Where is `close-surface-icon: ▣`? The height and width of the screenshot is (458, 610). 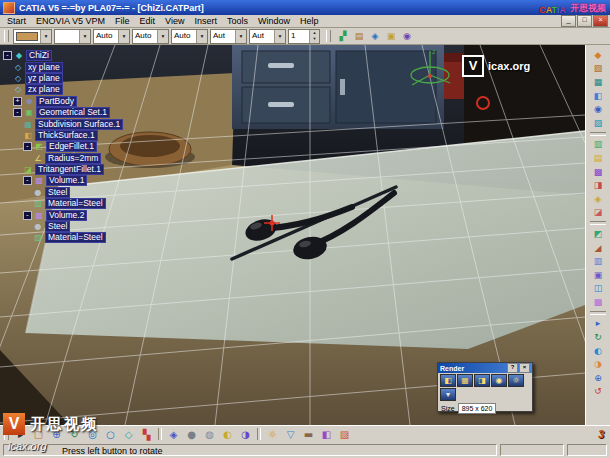 close-surface-icon: ▣ is located at coordinates (598, 275).